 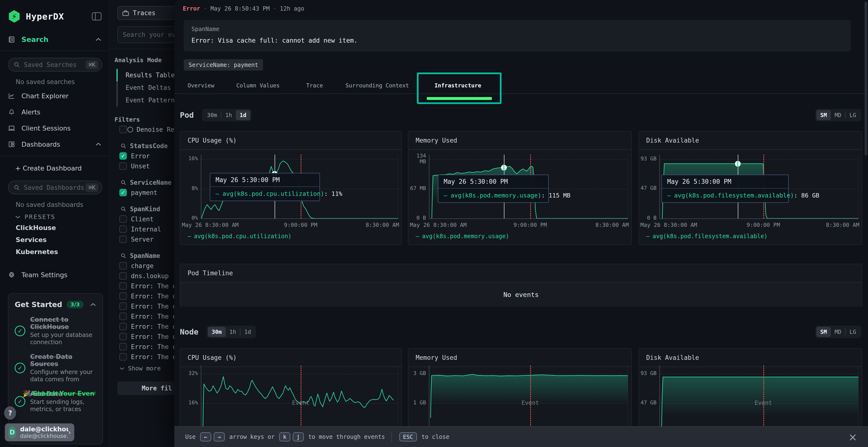 What do you see at coordinates (146, 75) in the screenshot?
I see `analysis-mode-results-table: Results Table` at bounding box center [146, 75].